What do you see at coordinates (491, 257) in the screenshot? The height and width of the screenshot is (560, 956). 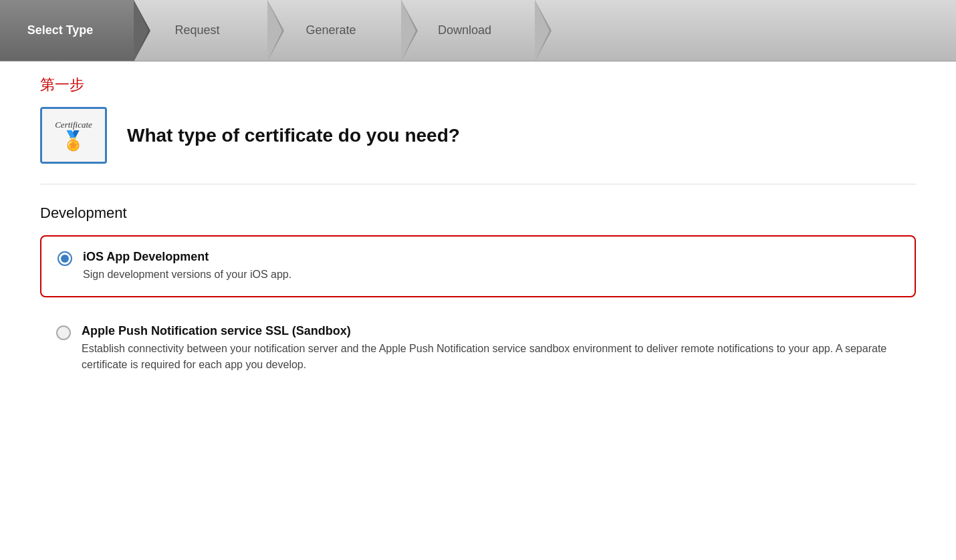 I see `option-title-ios-app-dev: iOS App Development` at bounding box center [491, 257].